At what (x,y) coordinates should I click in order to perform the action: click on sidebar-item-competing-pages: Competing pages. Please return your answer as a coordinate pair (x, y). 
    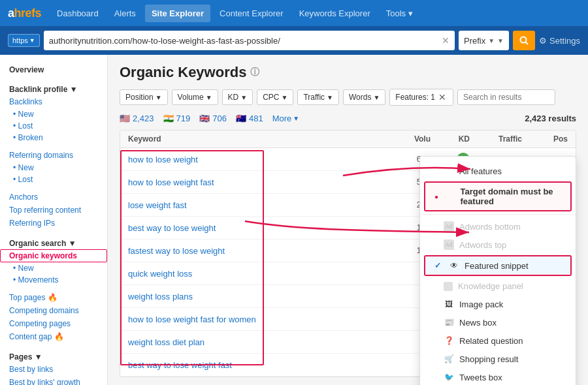
    Looking at the image, I should click on (54, 324).